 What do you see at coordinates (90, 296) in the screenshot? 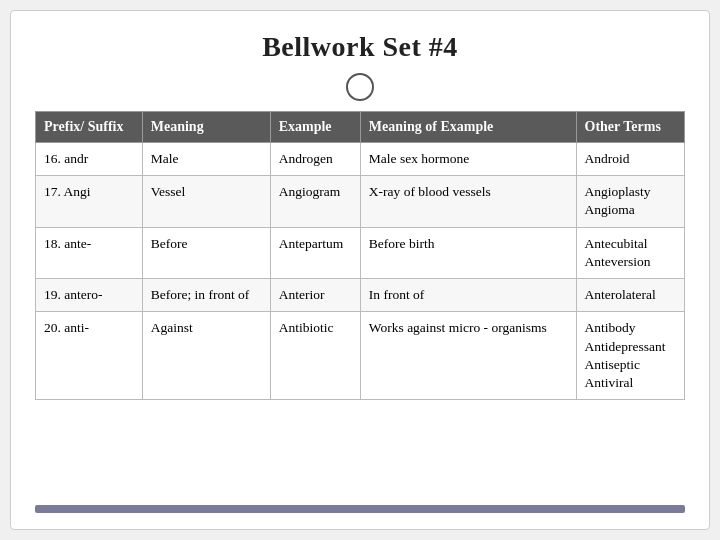
I see `cell-prefix: 19. antero-` at bounding box center [90, 296].